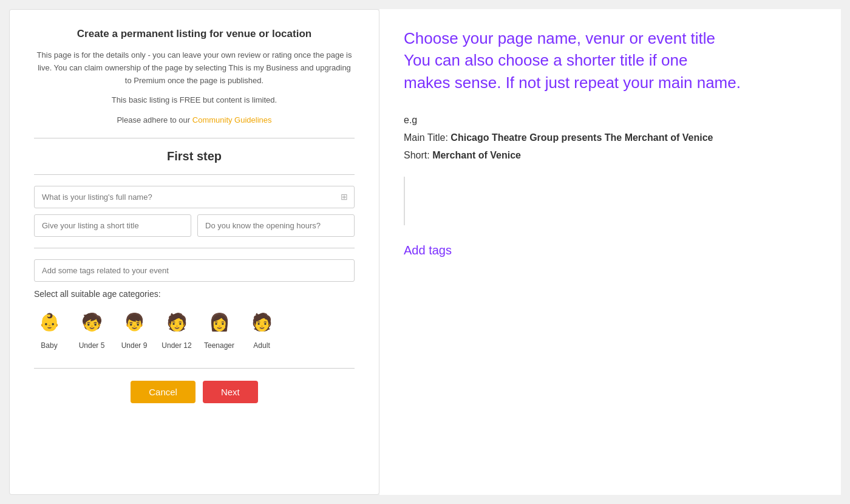 The image size is (850, 504). What do you see at coordinates (49, 346) in the screenshot?
I see `age-label-baby: Baby` at bounding box center [49, 346].